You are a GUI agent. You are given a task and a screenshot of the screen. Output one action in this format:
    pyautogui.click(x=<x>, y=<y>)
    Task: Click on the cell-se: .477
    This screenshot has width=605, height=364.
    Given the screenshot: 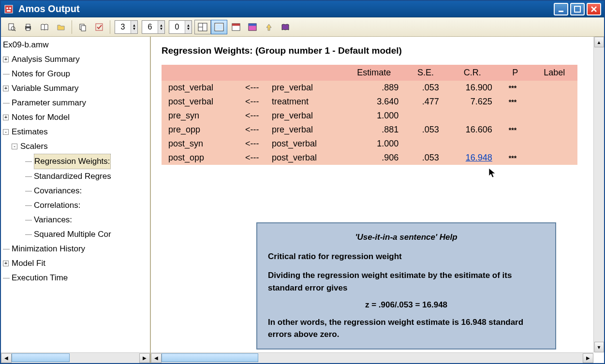 What is the action you would take?
    pyautogui.click(x=426, y=102)
    